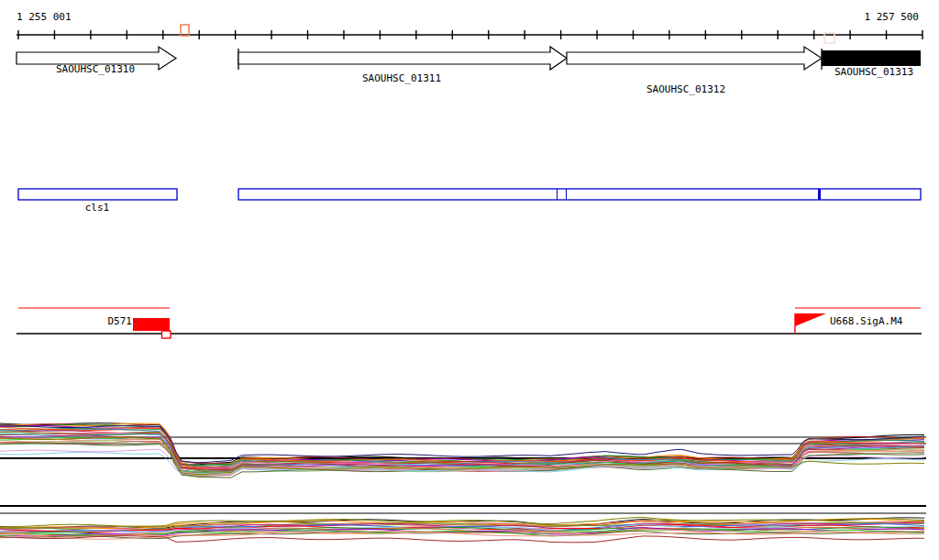 The image size is (939, 560). Describe the element at coordinates (151, 324) in the screenshot. I see `tss-flag-down` at that location.